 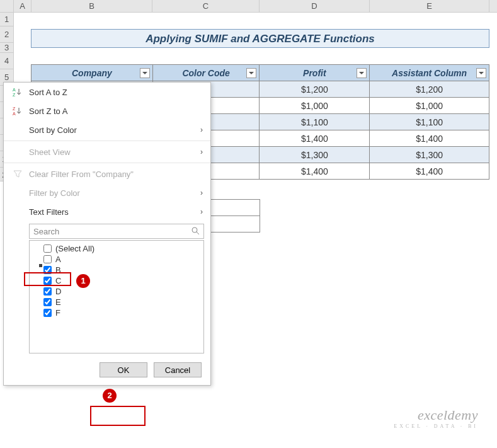 What do you see at coordinates (40, 266) in the screenshot?
I see `indeterminate-mark` at bounding box center [40, 266].